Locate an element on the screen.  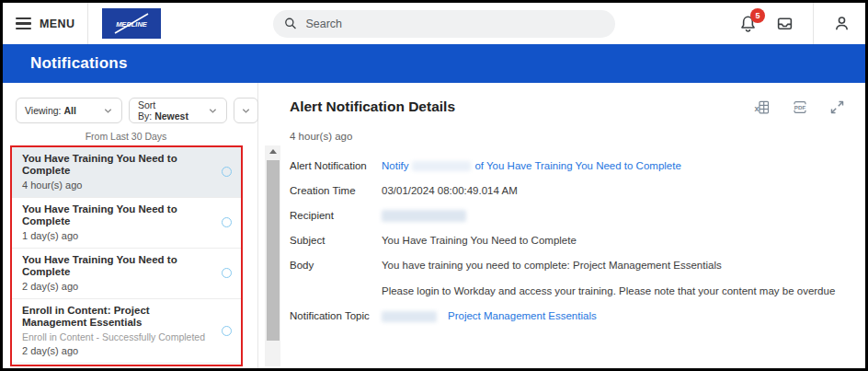
notification-list-item: Enroll in Content: Project Management Es… is located at coordinates (127, 330).